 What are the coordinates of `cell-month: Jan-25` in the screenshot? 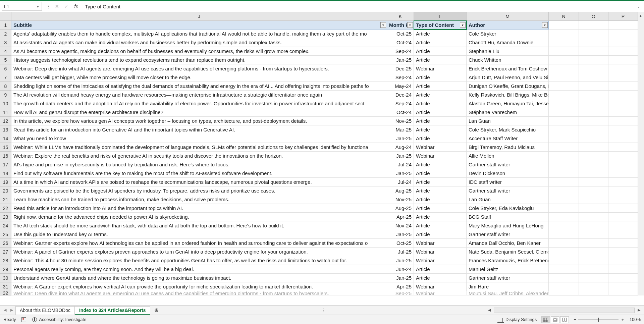 It's located at (400, 278).